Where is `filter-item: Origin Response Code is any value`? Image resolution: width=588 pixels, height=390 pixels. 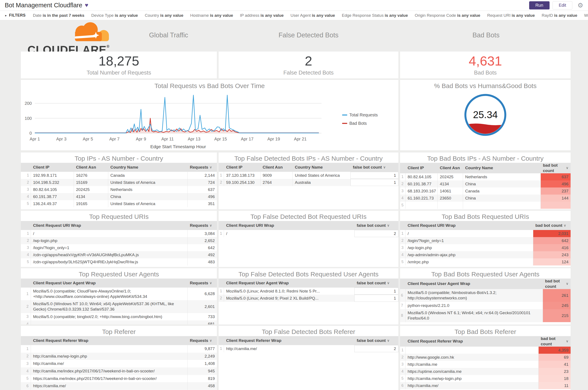
filter-item: Origin Response Code is any value is located at coordinates (447, 15).